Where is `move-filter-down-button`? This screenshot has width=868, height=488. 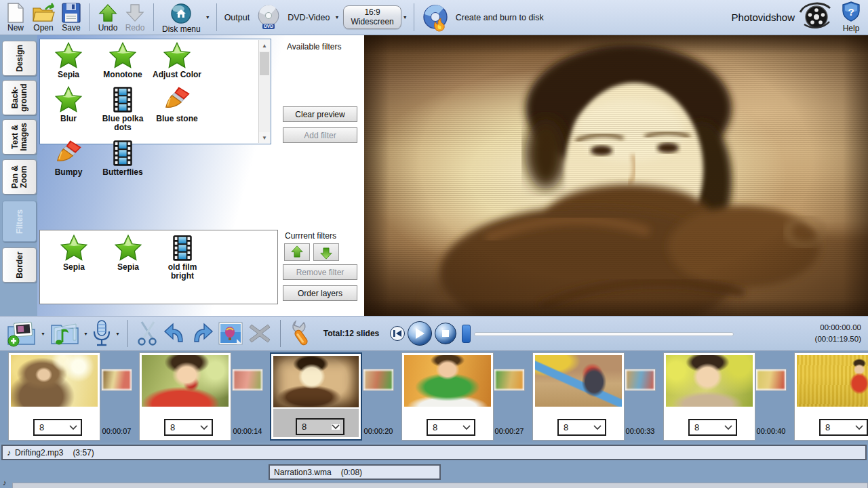
move-filter-down-button is located at coordinates (326, 252).